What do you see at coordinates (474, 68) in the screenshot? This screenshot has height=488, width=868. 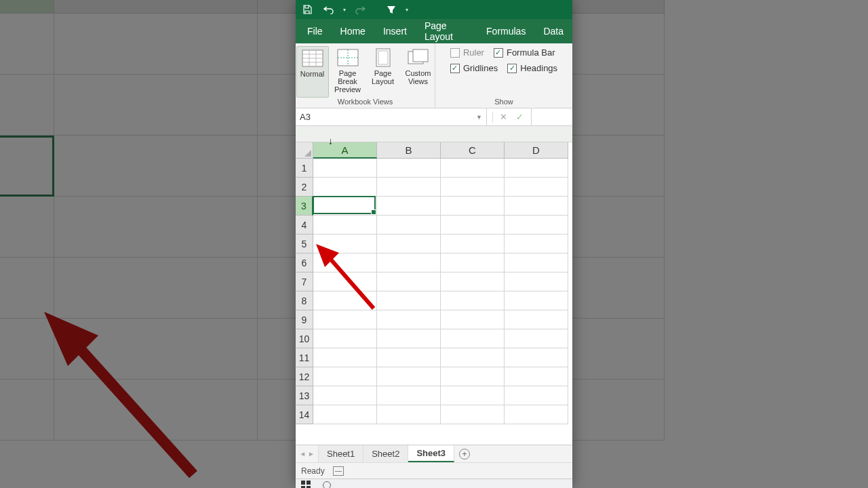 I see `gridlines-checkbox: ✓Gridlines` at bounding box center [474, 68].